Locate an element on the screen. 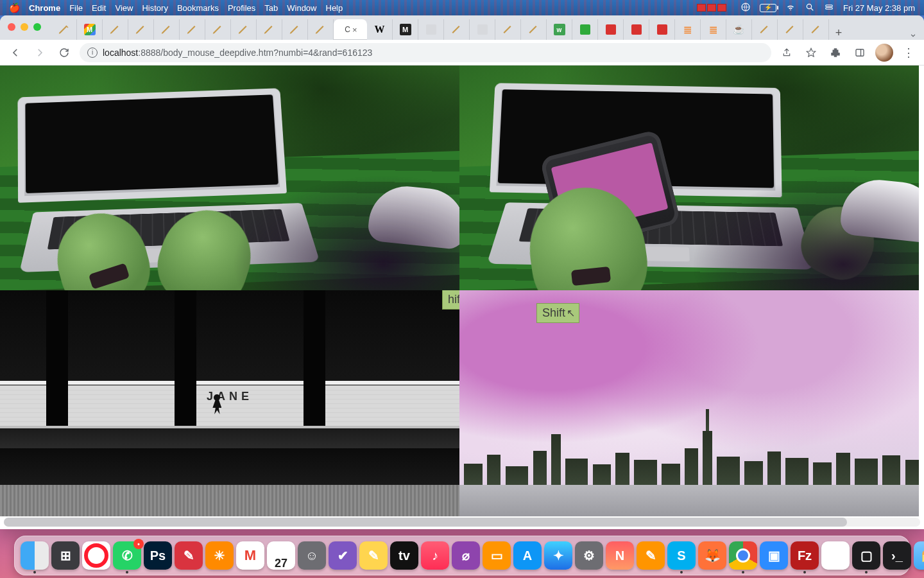  tab-stackoverflow-2: ≣ is located at coordinates (714, 30).